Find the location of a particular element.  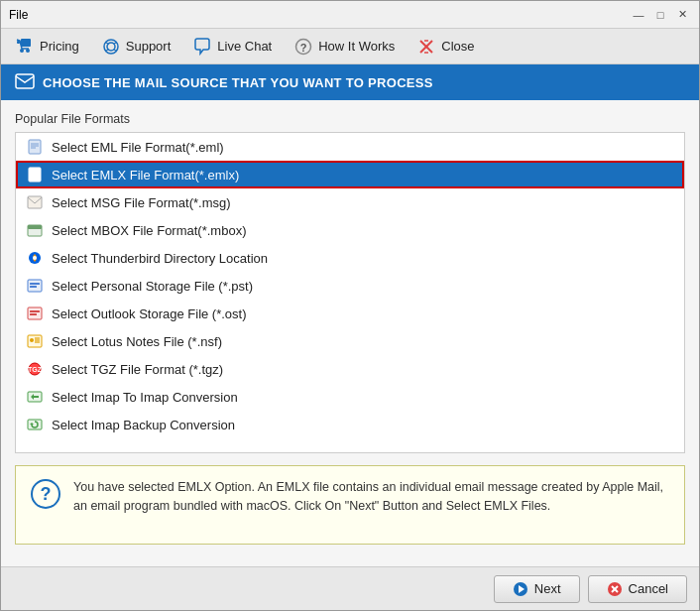

info-box: ? You have selected EMLX Option. An EMLX… is located at coordinates (350, 505).